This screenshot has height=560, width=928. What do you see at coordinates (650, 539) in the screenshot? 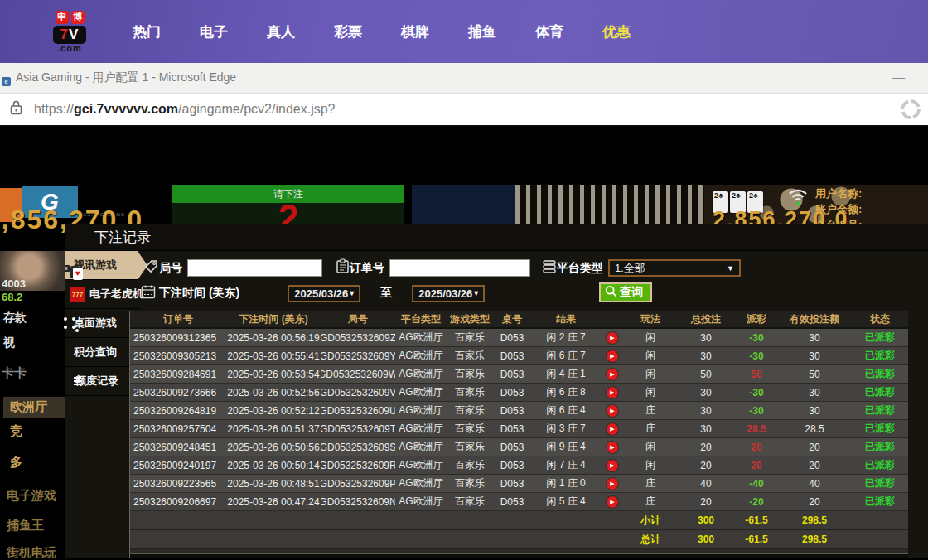
I see `cell-sum-label: 总计` at bounding box center [650, 539].